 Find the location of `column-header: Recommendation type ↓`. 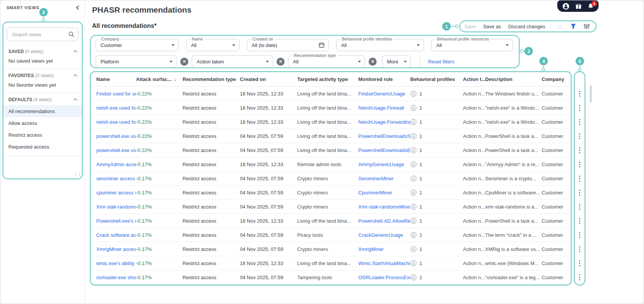

column-header: Recommendation type ↓ is located at coordinates (211, 79).